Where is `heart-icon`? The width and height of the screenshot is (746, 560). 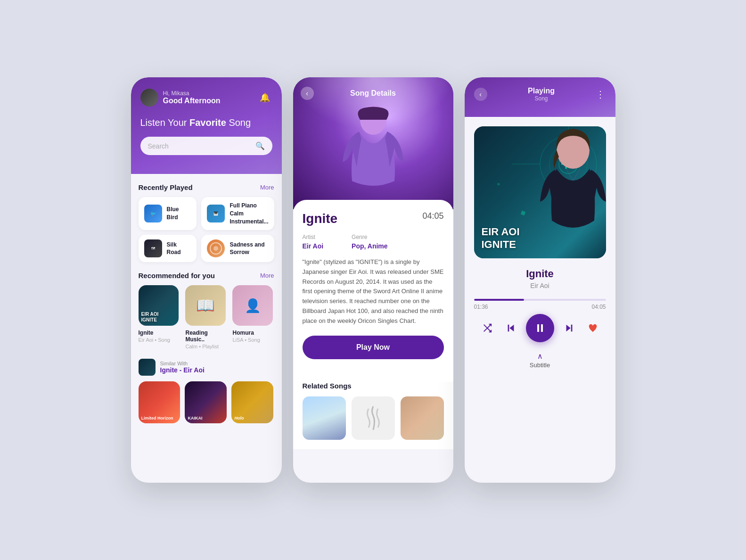
heart-icon is located at coordinates (593, 328).